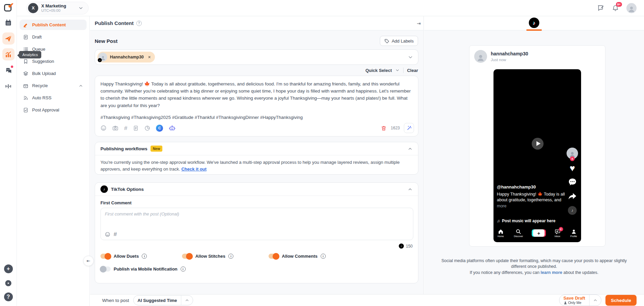 This screenshot has width=644, height=306. What do you see at coordinates (106, 269) in the screenshot?
I see `mobile-notification-toggle` at bounding box center [106, 269].